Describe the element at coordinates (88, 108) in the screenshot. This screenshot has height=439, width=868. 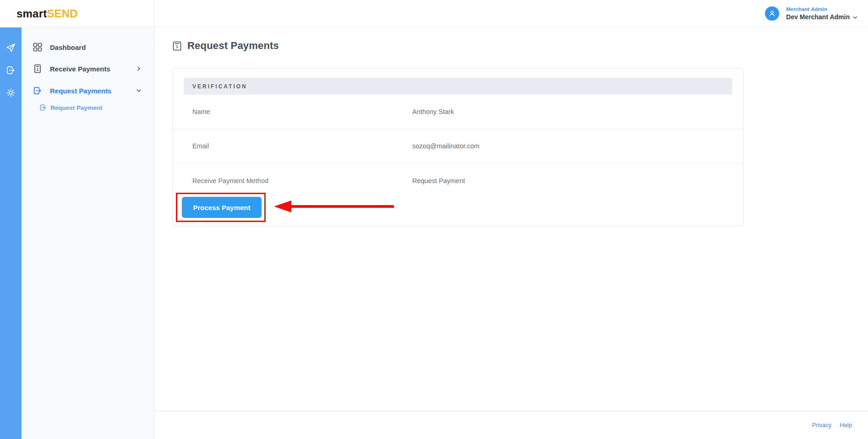
I see `sidebar-subitem-request-payment: Request Payment` at that location.